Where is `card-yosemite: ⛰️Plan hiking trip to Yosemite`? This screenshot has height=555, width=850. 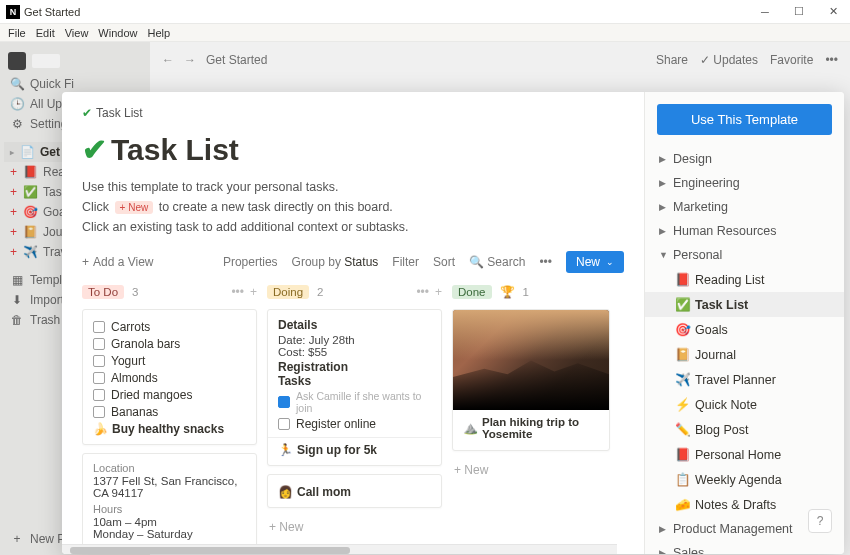 card-yosemite: ⛰️Plan hiking trip to Yosemite is located at coordinates (531, 380).